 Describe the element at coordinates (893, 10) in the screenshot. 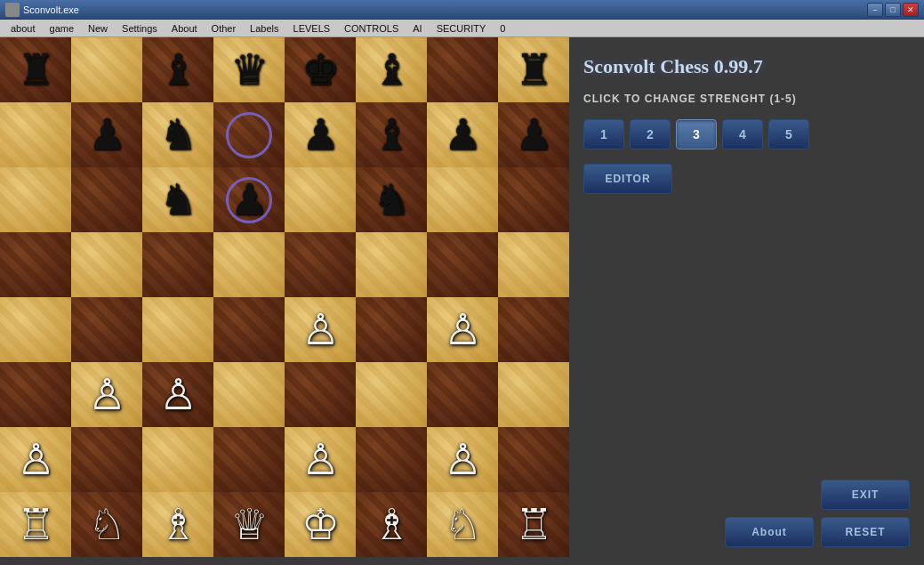

I see `maximize-button: □` at that location.